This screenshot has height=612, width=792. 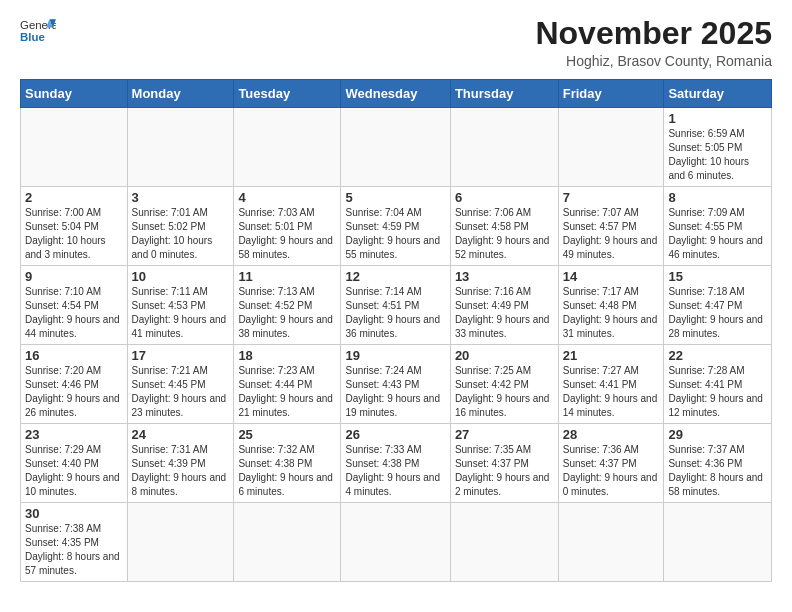 I want to click on day-info: Sunrise: 7:13 AM Sunset: 4:52 PM Dayligh…, so click(x=287, y=313).